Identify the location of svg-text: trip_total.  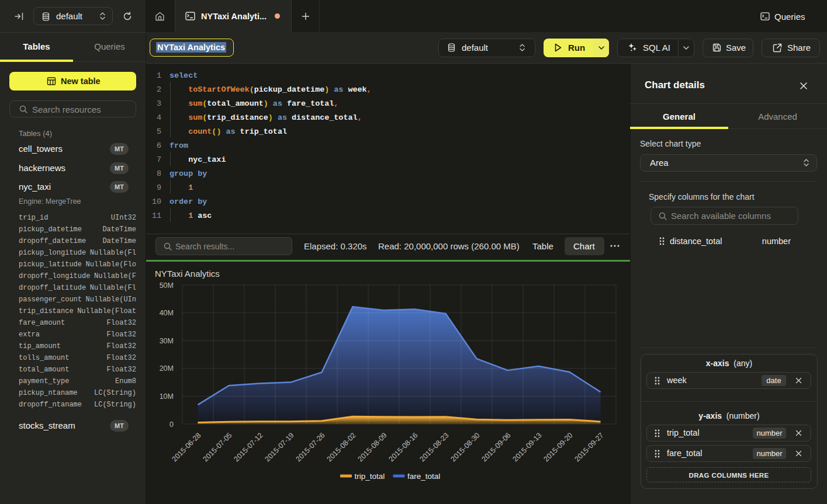
(370, 477).